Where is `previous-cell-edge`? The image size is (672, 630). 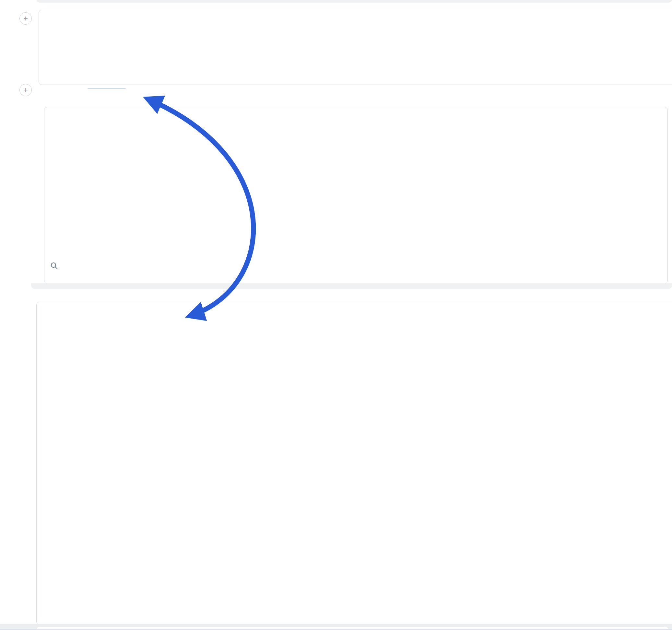 previous-cell-edge is located at coordinates (354, 1).